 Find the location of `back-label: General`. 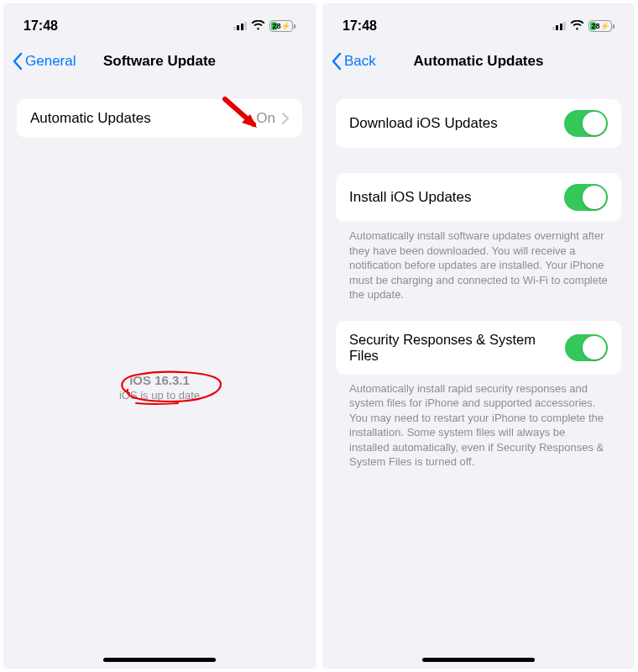

back-label: General is located at coordinates (50, 61).